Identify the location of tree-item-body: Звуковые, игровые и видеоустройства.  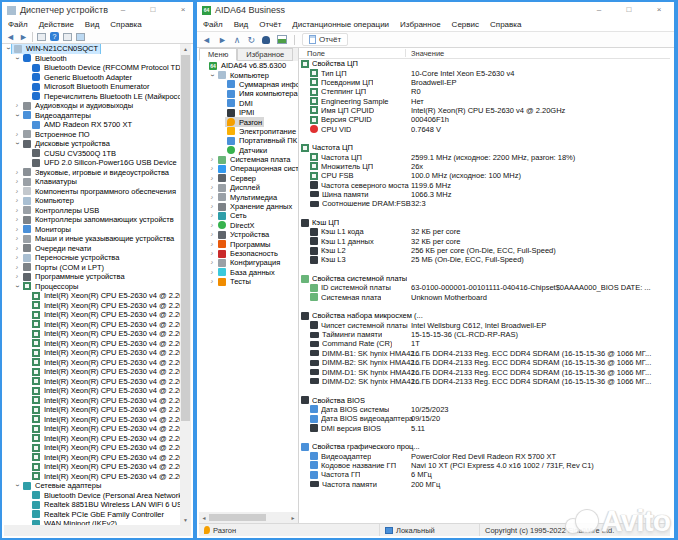
(96, 173).